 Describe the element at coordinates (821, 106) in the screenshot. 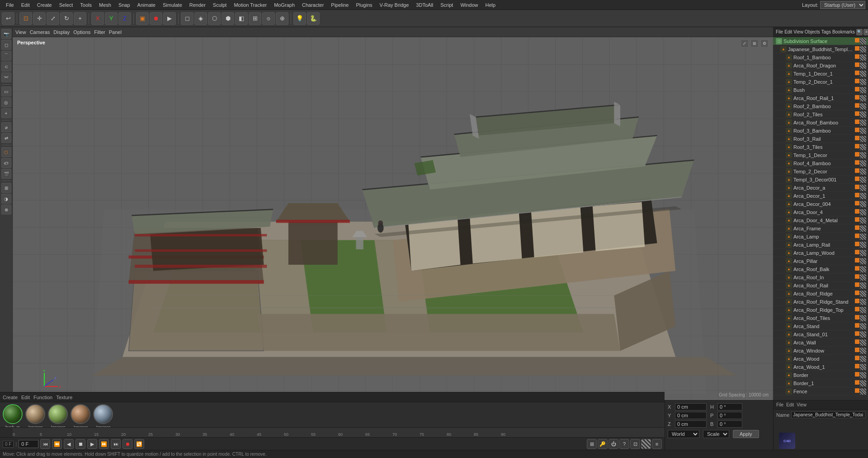

I see `obj-list-item: ▲Roof_2_Bamboo` at that location.